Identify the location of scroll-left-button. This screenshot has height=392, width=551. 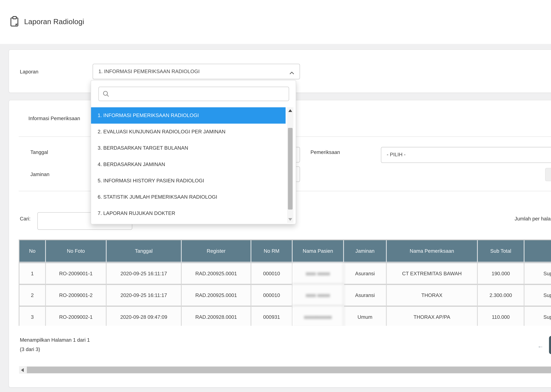
(23, 370).